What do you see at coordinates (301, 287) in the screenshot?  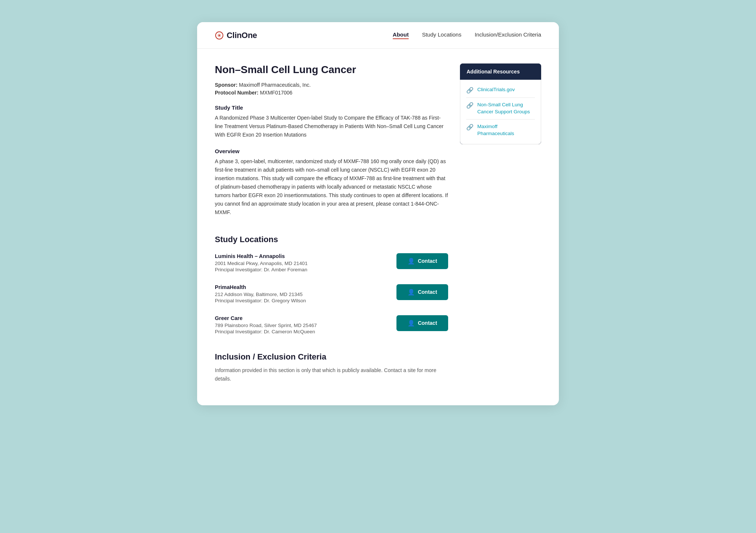 I see `location-name: PrimaHealth` at bounding box center [301, 287].